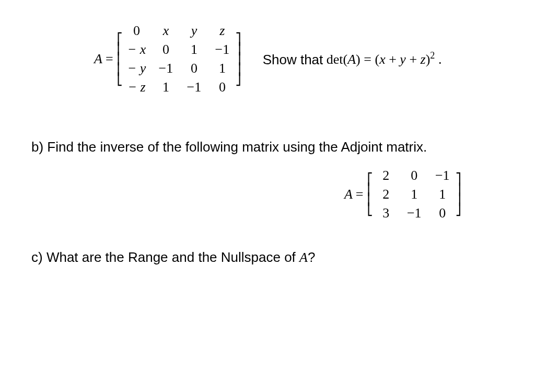  Describe the element at coordinates (98, 59) in the screenshot. I see `lhs-A: A` at that location.